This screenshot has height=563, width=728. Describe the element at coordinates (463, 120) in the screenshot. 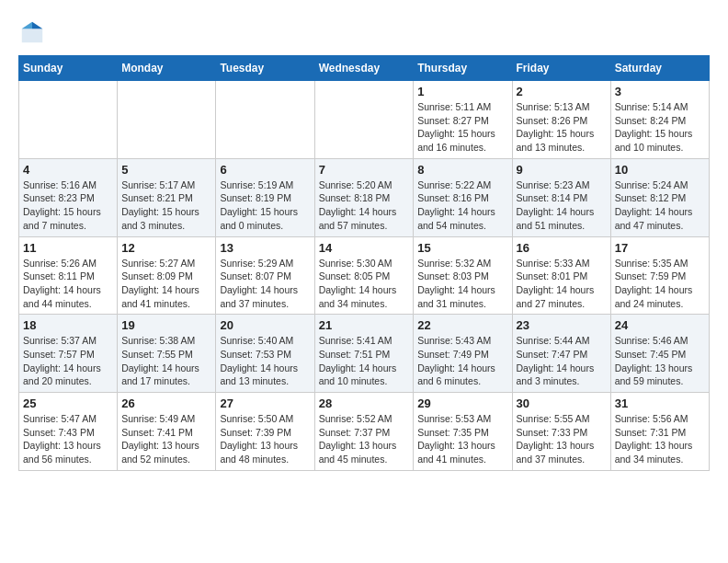

I see `calendar-cell-5: 1Sunrise: 5:11 AM Sunset: 8:27 PM Daylig…` at that location.